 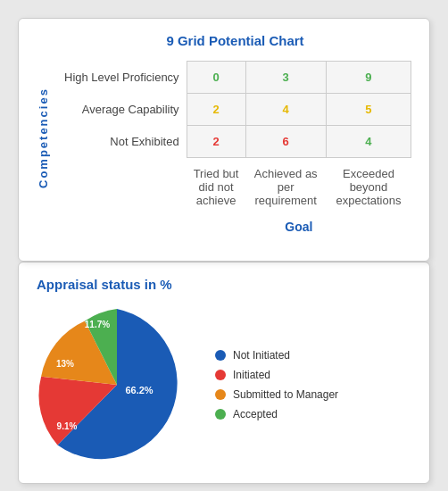 What do you see at coordinates (220, 355) in the screenshot?
I see `legend-dot-blue` at bounding box center [220, 355].